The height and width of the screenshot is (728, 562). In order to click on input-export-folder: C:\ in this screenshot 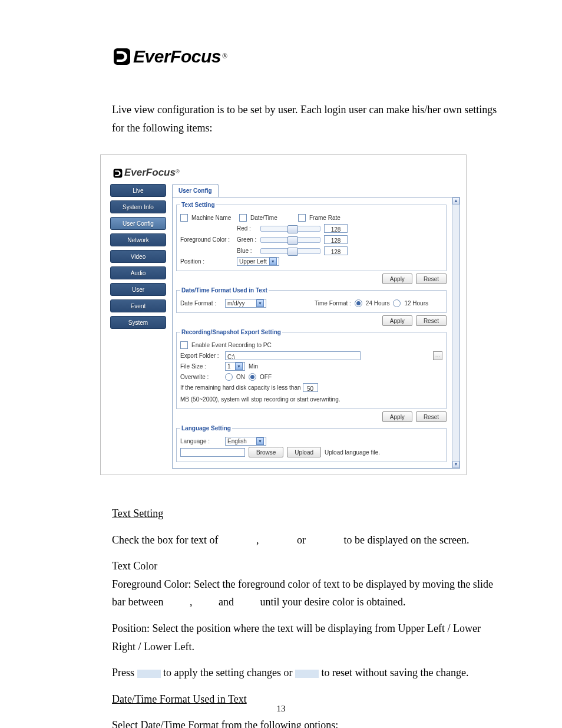, I will do `click(293, 356)`.